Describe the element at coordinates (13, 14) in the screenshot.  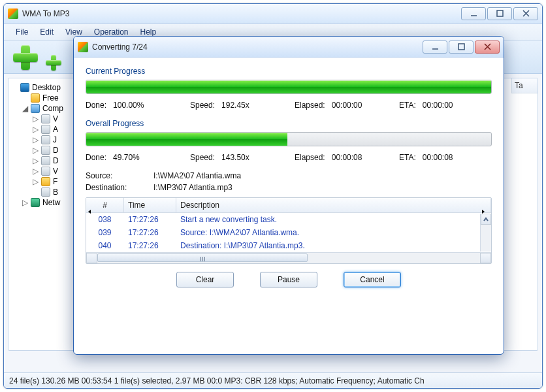
I see `app-icon` at that location.